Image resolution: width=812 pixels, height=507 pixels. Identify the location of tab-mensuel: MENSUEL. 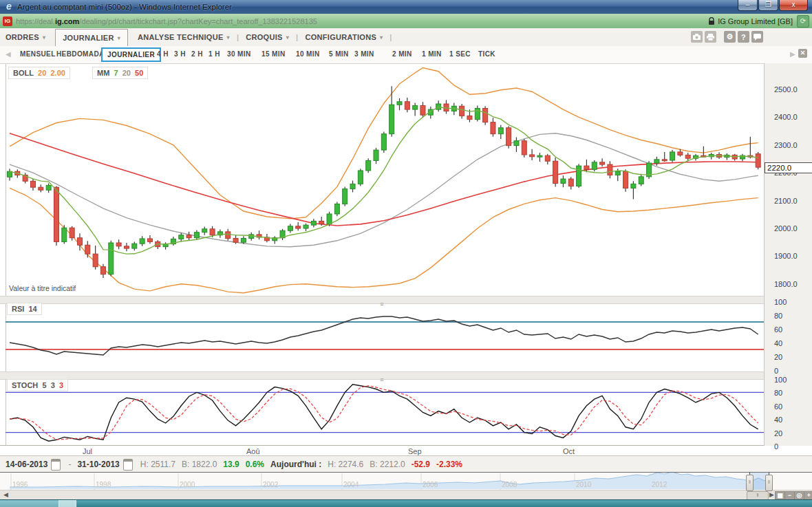
(38, 54).